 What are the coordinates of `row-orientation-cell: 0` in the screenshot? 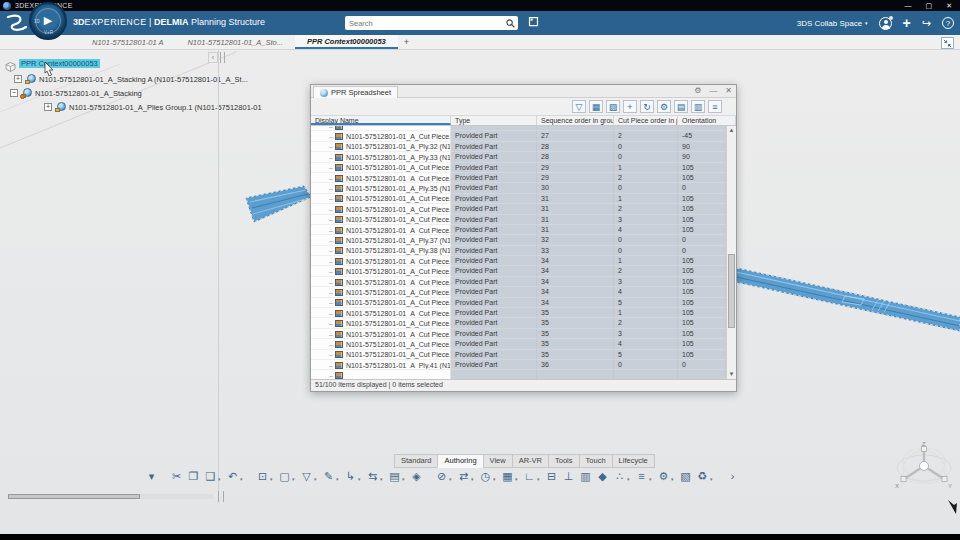 It's located at (702, 251).